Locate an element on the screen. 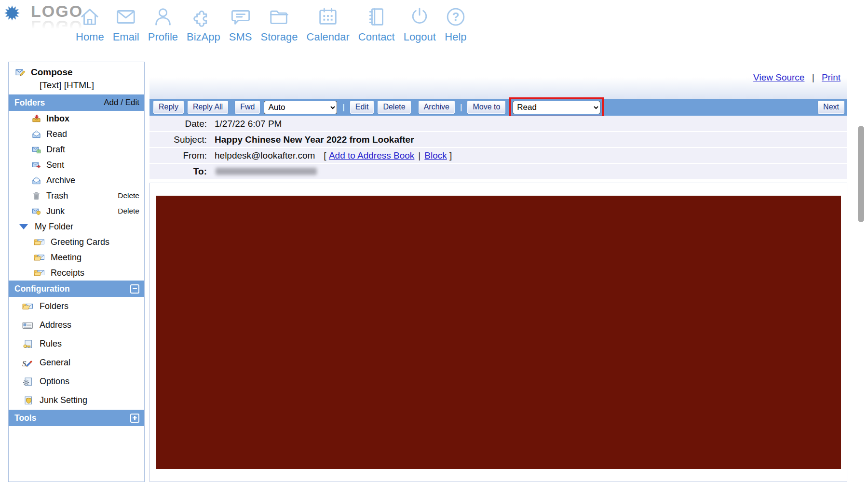  triangle-down-icon is located at coordinates (24, 227).